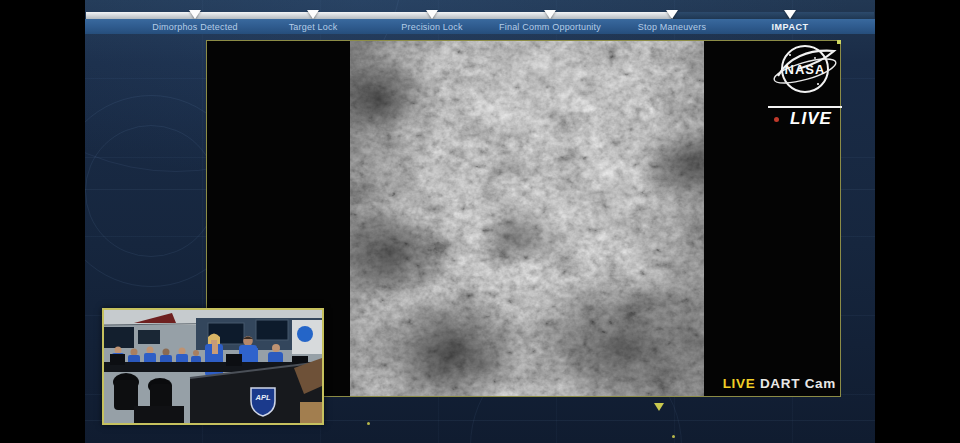 The height and width of the screenshot is (443, 960). Describe the element at coordinates (432, 27) in the screenshot. I see `milestone-label-precision-lock: Precision Lock` at that location.